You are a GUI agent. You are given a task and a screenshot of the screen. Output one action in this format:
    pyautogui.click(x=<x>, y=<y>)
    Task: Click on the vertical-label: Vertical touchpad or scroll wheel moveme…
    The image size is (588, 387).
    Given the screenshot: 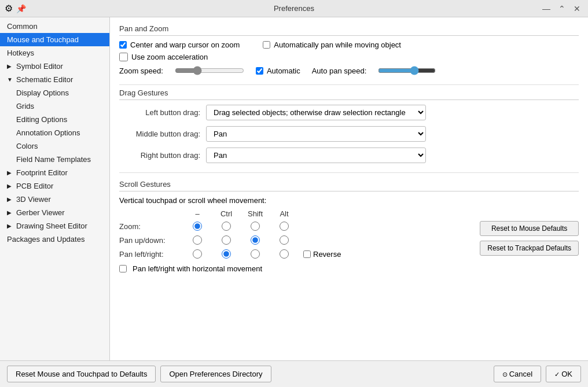 What is the action you would take?
    pyautogui.click(x=349, y=200)
    